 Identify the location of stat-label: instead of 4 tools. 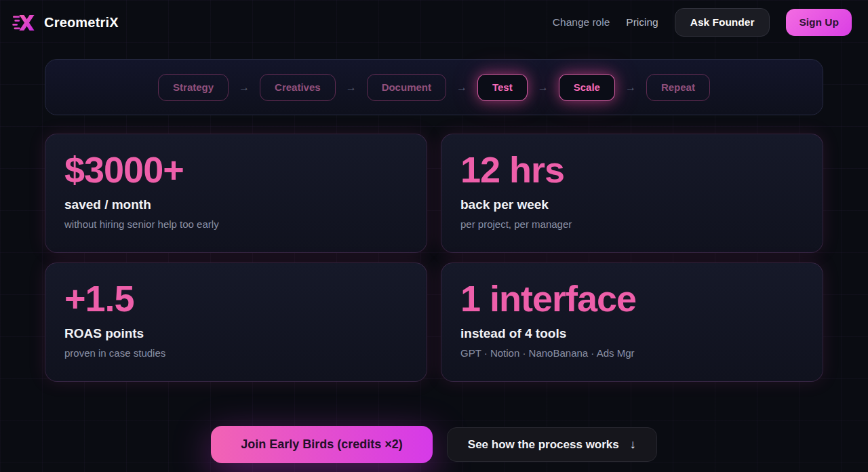
(632, 334).